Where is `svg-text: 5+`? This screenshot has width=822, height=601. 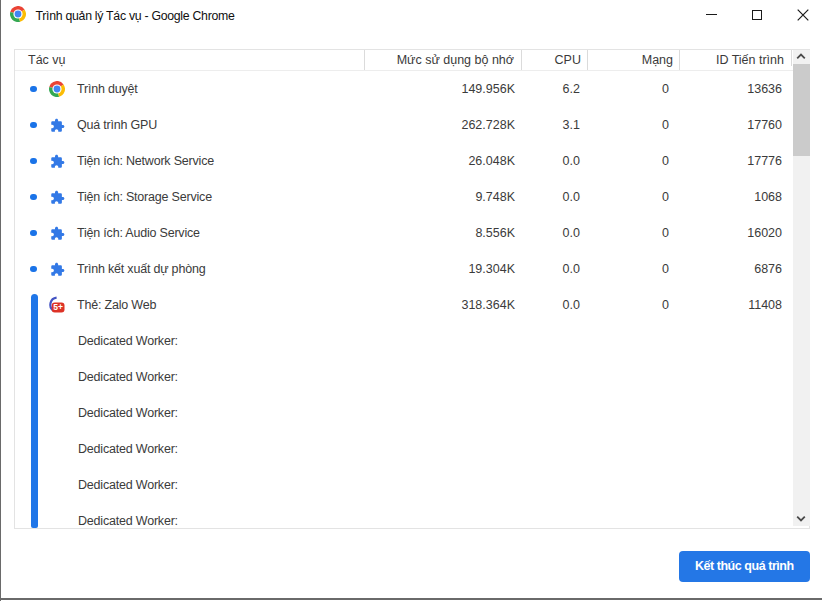 svg-text: 5+ is located at coordinates (58, 307).